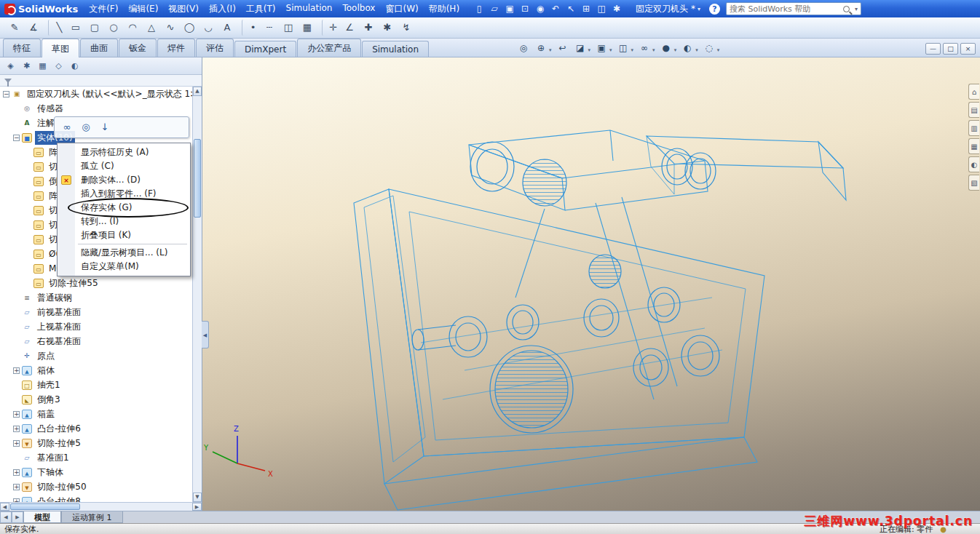  Describe the element at coordinates (494, 9) in the screenshot. I see `open-icon: ▱` at that location.